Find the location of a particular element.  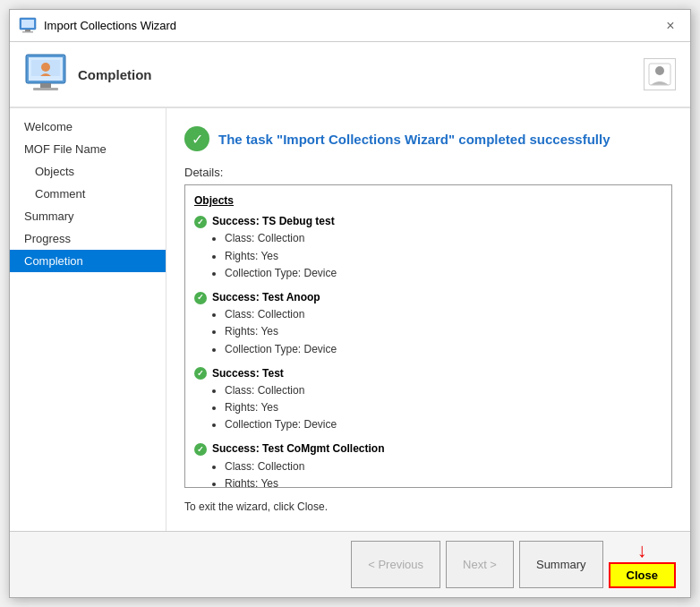

item-success-4: ✓ Success: Test CoMgmt Collection is located at coordinates (428, 449).